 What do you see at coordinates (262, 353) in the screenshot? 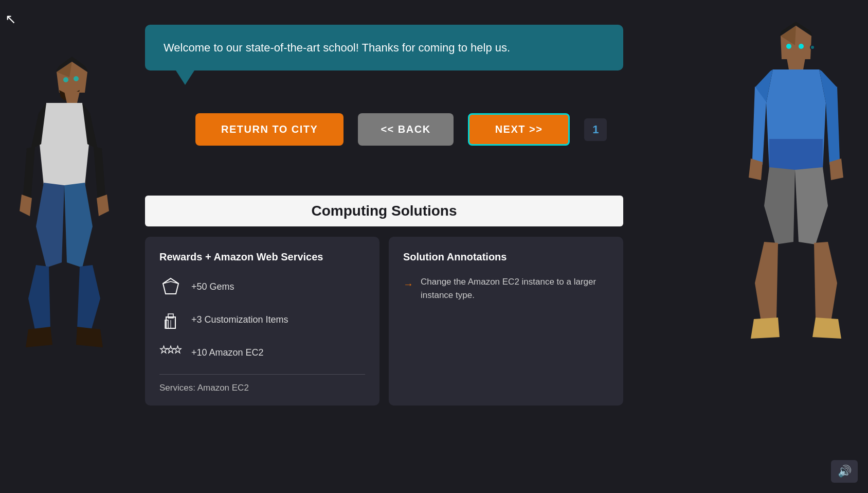
I see `reward-ec2: +10 Amazon EC2` at bounding box center [262, 353].